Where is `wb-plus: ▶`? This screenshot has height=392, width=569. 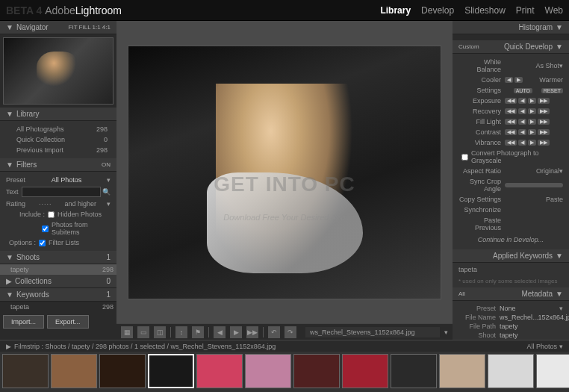
wb-plus: ▶ is located at coordinates (518, 80).